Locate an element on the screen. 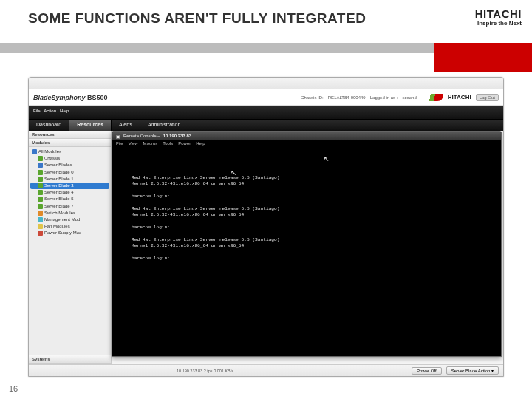  slide-title: SOME FUNCTIONS AREN'T FULLY INTEGRATED is located at coordinates (218, 21).